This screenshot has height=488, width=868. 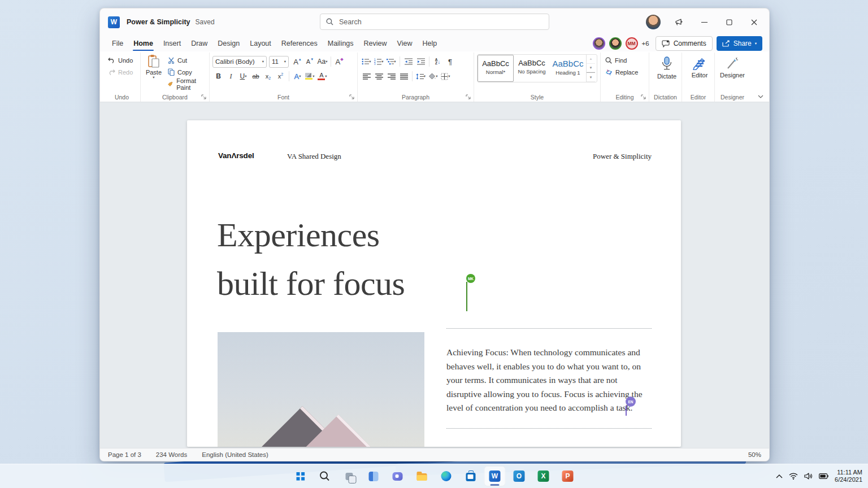 What do you see at coordinates (310, 76) in the screenshot?
I see `highlight-button: ▾` at bounding box center [310, 76].